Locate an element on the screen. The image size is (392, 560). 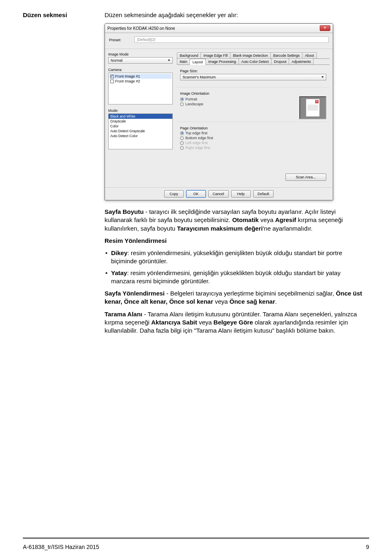
radio-label: Bottom edge first is located at coordinates (199, 138).